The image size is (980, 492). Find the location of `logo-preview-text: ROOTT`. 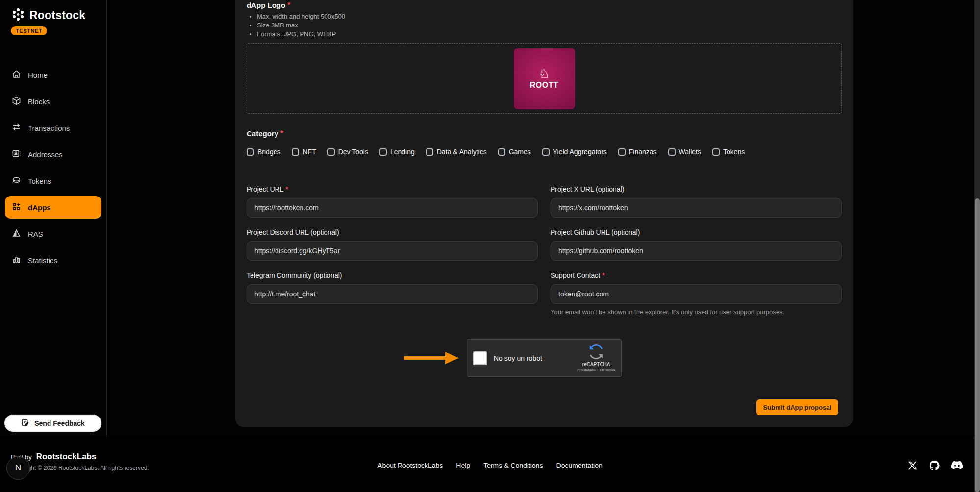

logo-preview-text: ROOTT is located at coordinates (544, 85).